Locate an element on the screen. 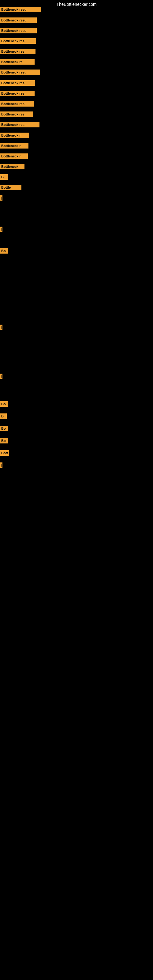  bar-item: Bottleneck re is located at coordinates (18, 62).